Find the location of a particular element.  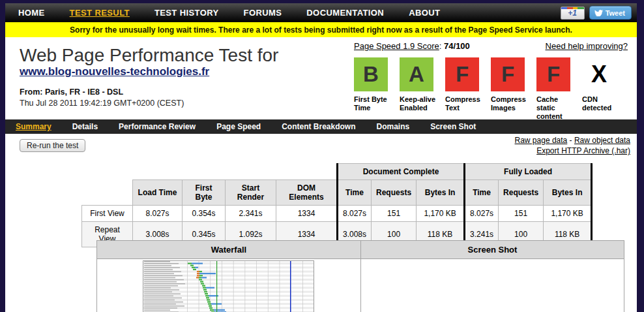

col-first-byte: First Byte is located at coordinates (204, 193).